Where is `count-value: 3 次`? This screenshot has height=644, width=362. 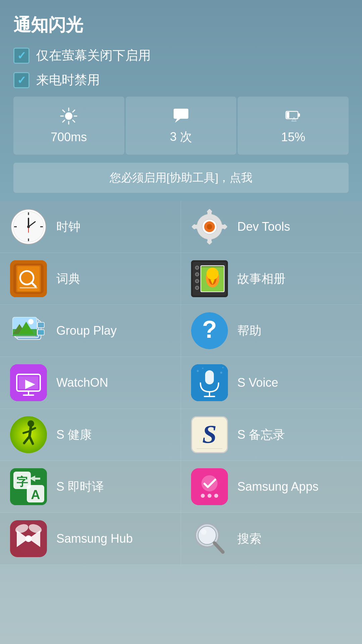 count-value: 3 次 is located at coordinates (181, 137).